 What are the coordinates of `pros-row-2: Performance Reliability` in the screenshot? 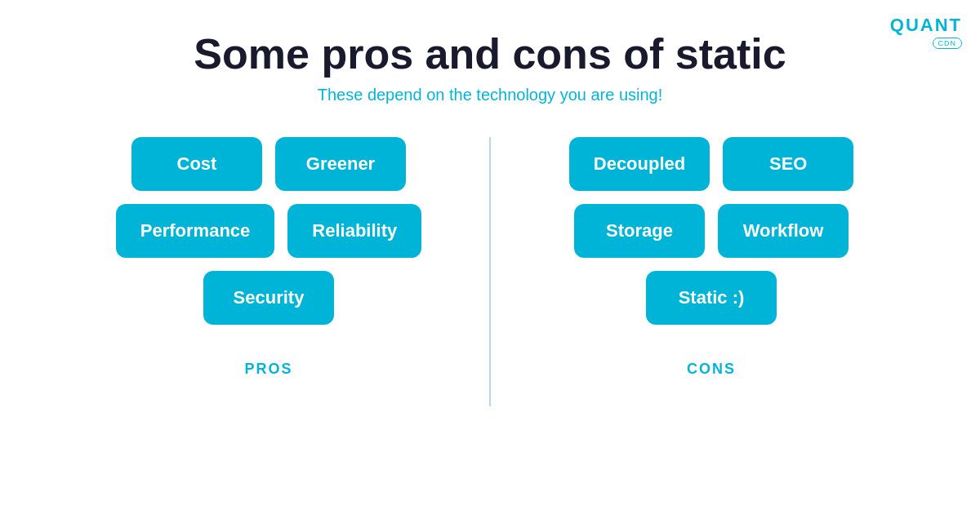 It's located at (269, 231).